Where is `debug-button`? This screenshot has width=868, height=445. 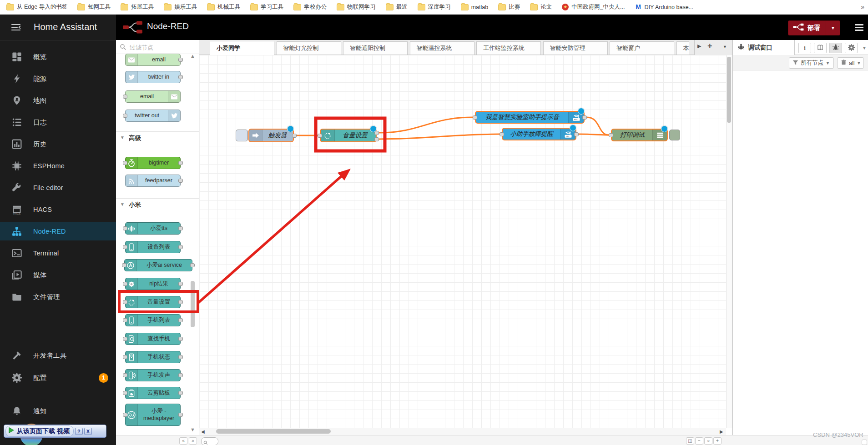 debug-button is located at coordinates (836, 48).